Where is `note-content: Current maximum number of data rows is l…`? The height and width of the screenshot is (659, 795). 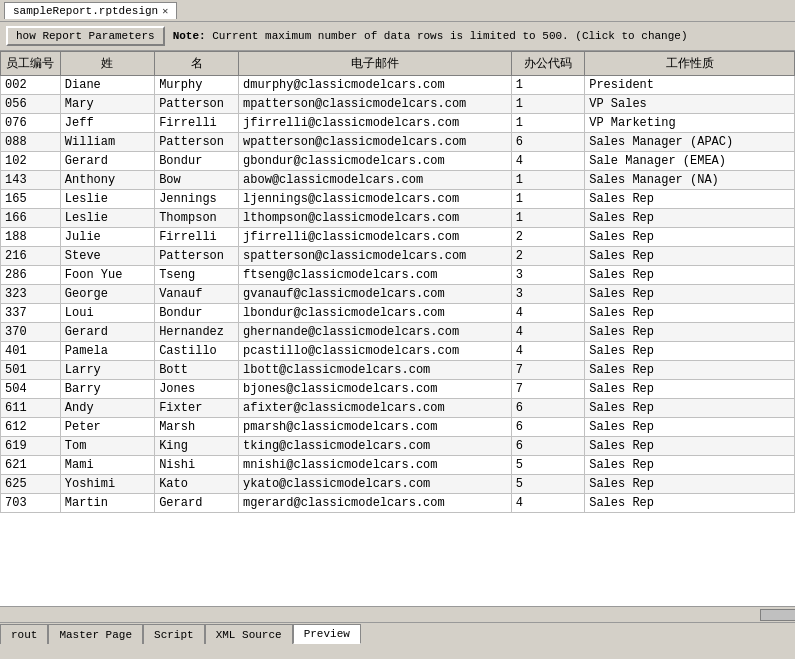
note-content: Current maximum number of data rows is l… is located at coordinates (447, 36).